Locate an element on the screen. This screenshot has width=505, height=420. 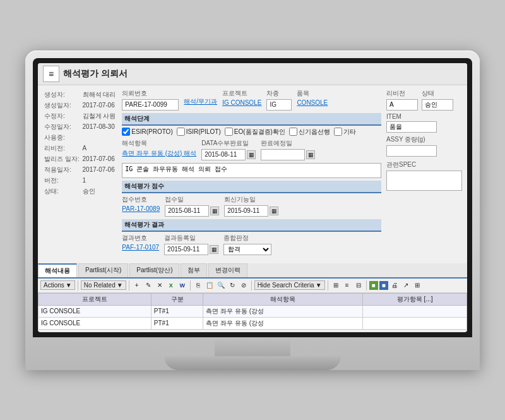
copy-icon: ⎘ is located at coordinates (198, 285).